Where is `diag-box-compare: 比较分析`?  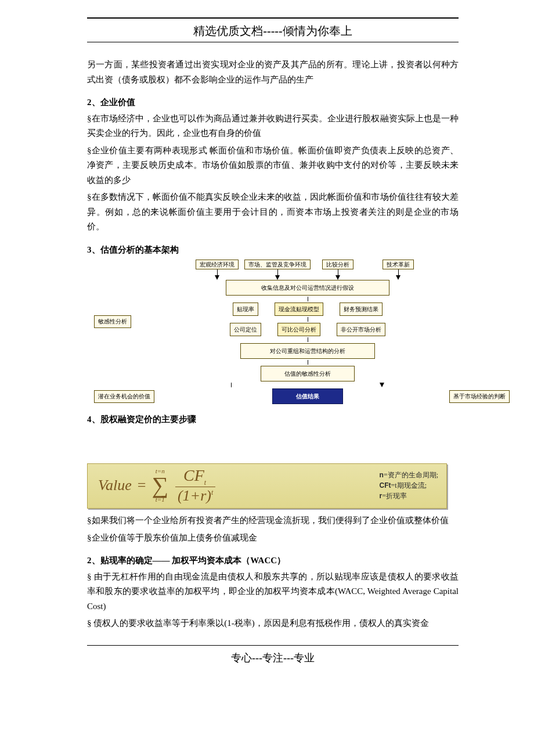
diag-box-compare: 比较分析 is located at coordinates (338, 265).